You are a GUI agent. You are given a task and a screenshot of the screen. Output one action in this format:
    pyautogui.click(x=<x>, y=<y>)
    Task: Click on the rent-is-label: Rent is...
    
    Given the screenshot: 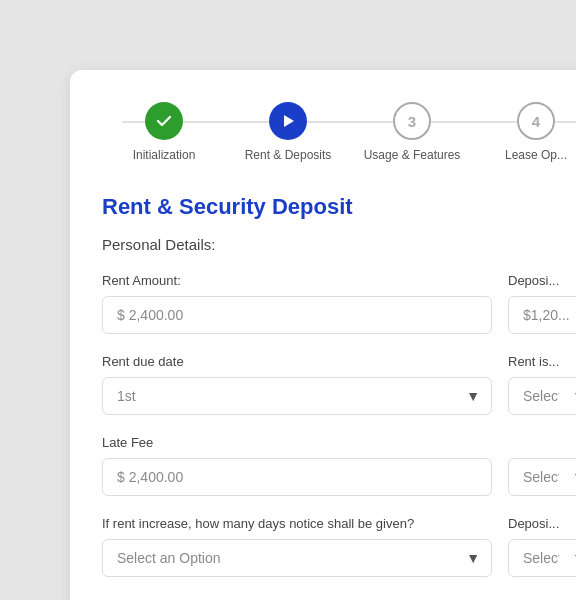 What is the action you would take?
    pyautogui.click(x=542, y=362)
    